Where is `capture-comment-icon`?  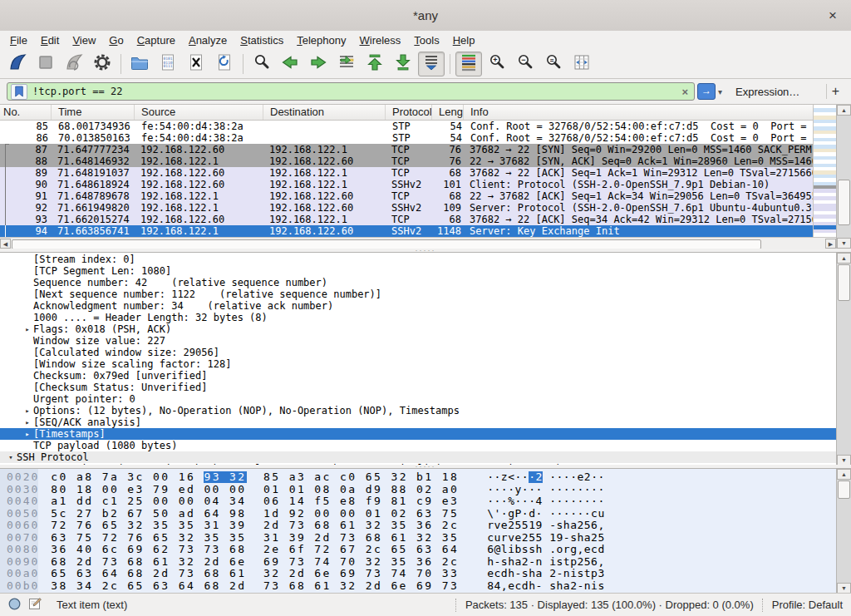 capture-comment-icon is located at coordinates (35, 605).